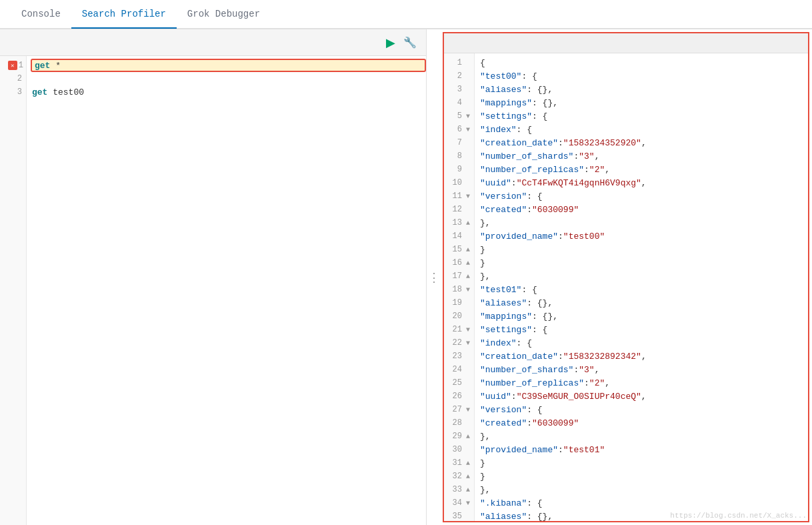 Image resolution: width=812 pixels, height=525 pixels. Describe the element at coordinates (58, 65) in the screenshot. I see `query-target: *` at that location.